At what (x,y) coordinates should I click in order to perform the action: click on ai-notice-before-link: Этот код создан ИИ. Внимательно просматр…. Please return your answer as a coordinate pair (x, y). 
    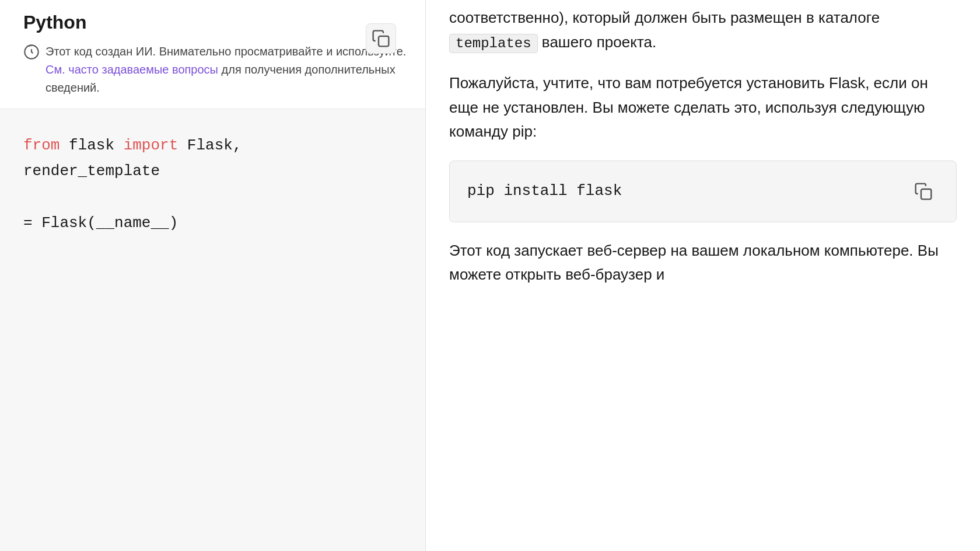
    Looking at the image, I should click on (226, 51).